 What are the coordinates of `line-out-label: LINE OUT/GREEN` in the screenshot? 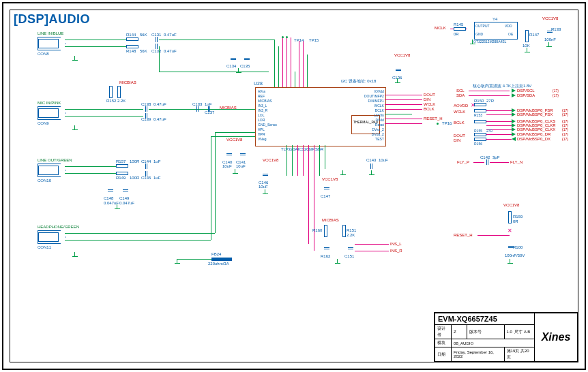 It's located at (55, 160).